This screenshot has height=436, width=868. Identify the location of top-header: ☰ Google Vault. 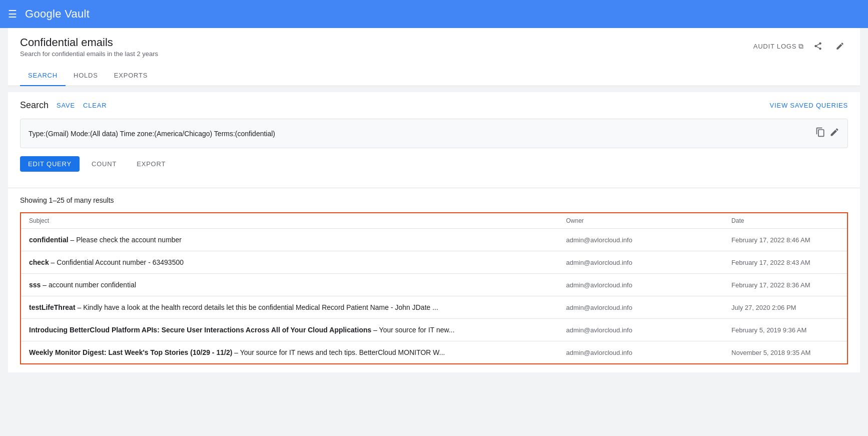
(434, 14).